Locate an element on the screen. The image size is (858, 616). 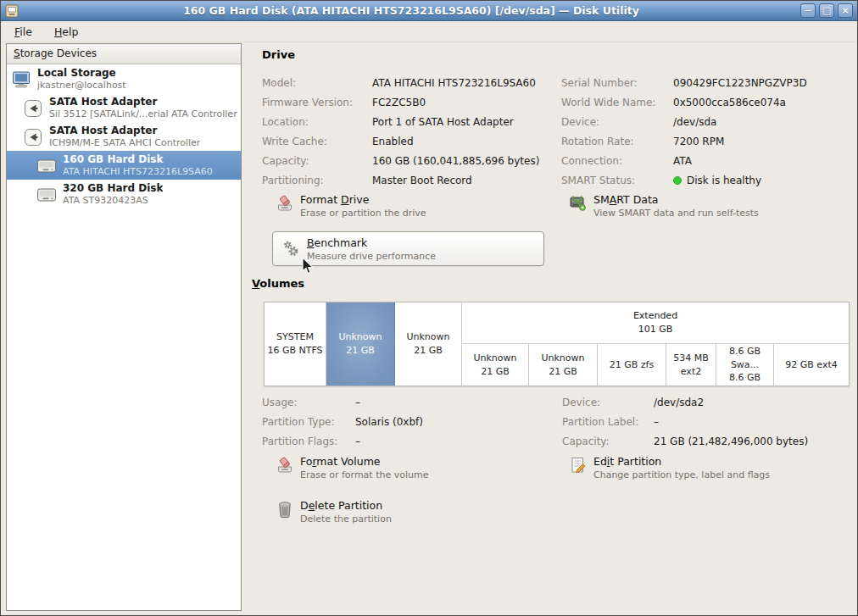
smart-status-label: SMART Status: is located at coordinates (617, 180).